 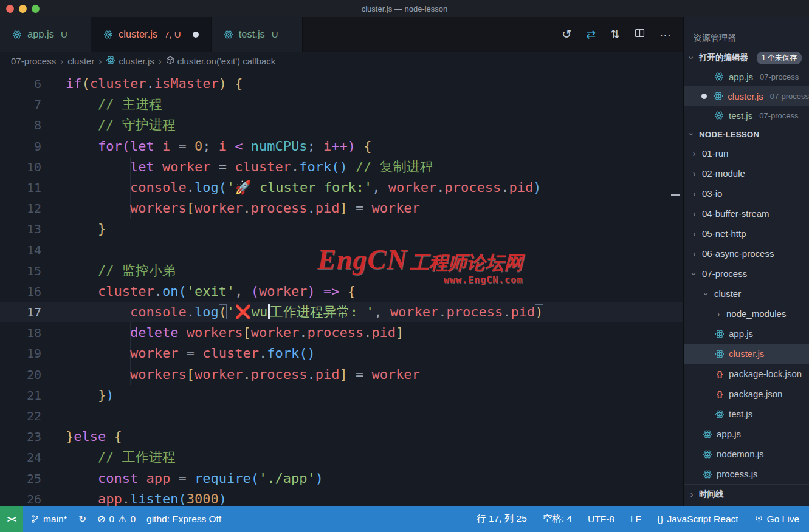 I want to click on open-editor-cluster.js: cluster.js07-process, so click(x=746, y=96).